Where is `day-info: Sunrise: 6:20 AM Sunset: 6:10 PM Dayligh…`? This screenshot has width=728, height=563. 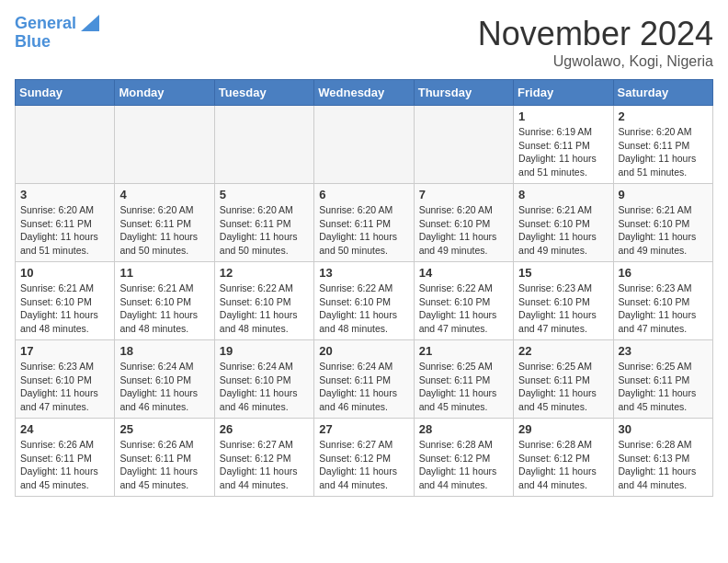 day-info: Sunrise: 6:20 AM Sunset: 6:10 PM Dayligh… is located at coordinates (463, 230).